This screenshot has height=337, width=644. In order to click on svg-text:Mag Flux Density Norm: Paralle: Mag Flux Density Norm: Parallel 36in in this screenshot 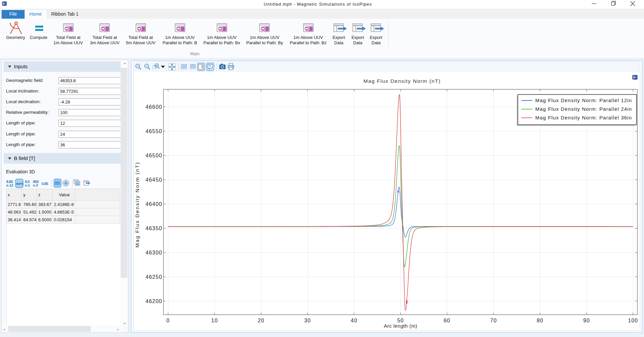, I will do `click(584, 118)`.